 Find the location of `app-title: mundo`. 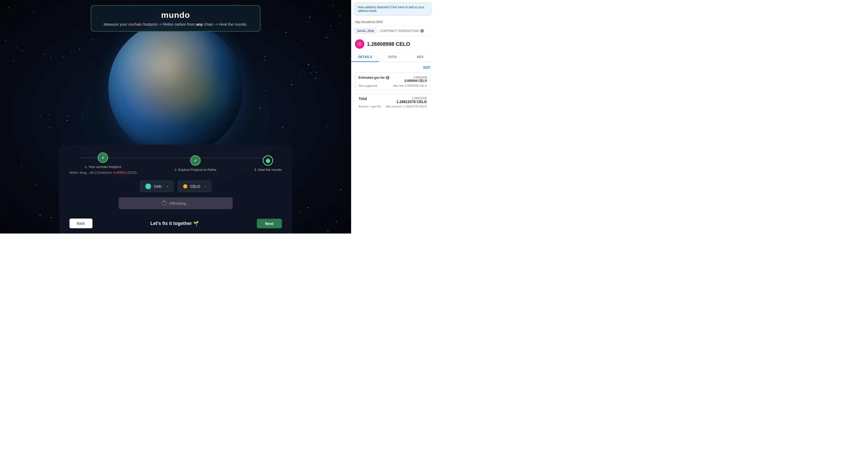

app-title: mundo is located at coordinates (176, 15).